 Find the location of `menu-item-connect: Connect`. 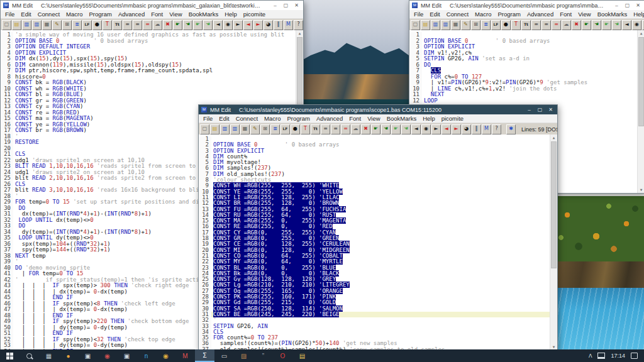

menu-item-connect: Connect is located at coordinates (49, 14).